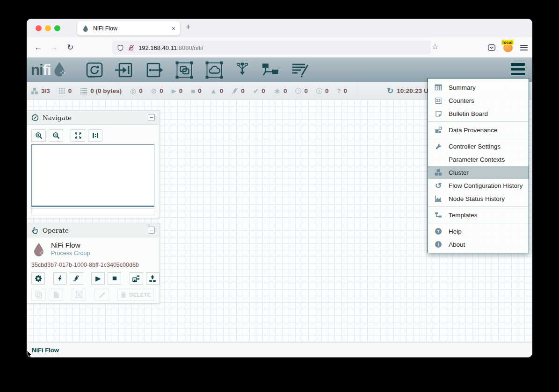 Image resolution: width=559 pixels, height=392 pixels. What do you see at coordinates (438, 114) in the screenshot?
I see `bulletin-board-icon` at bounding box center [438, 114].